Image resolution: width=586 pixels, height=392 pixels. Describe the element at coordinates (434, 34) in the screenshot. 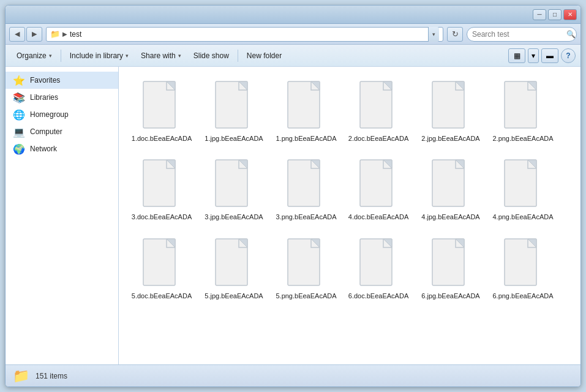

I see `path-dropdown: ▾` at that location.